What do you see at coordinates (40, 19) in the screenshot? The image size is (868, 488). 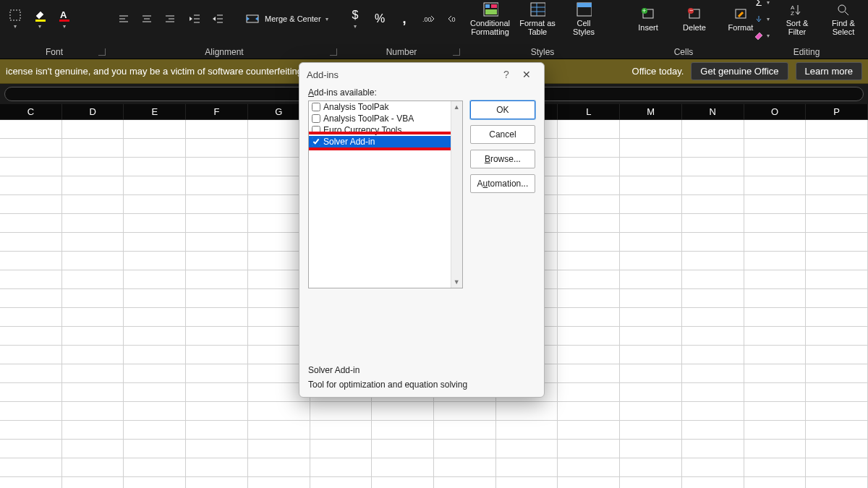 I see `fill-color-button: ▾` at bounding box center [40, 19].